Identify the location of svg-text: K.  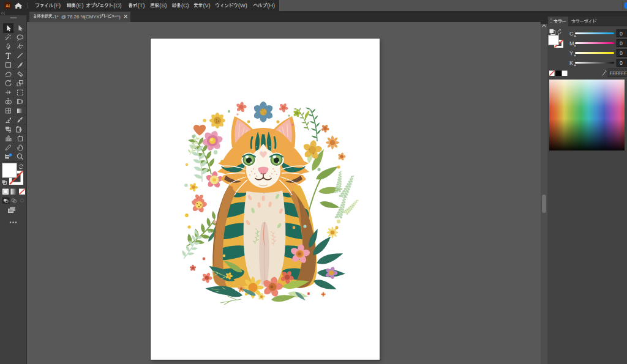
(571, 63).